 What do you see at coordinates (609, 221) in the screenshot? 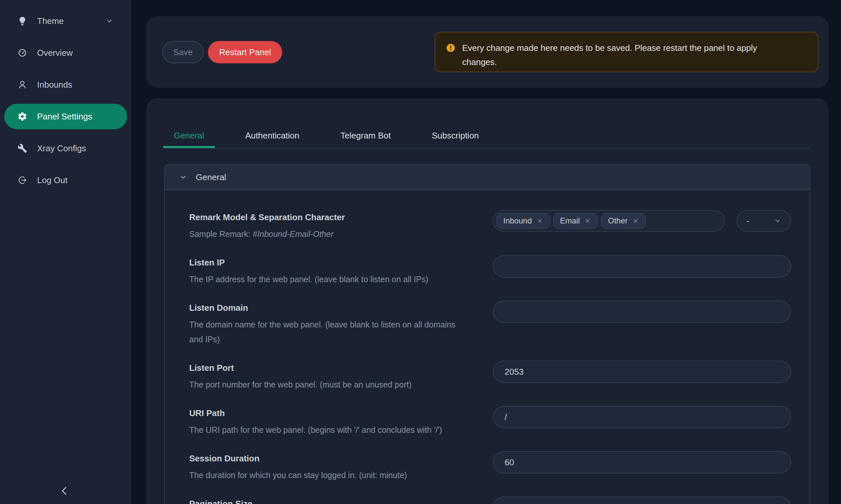
I see `remark-model-multiselect: InboundEmailOther` at bounding box center [609, 221].